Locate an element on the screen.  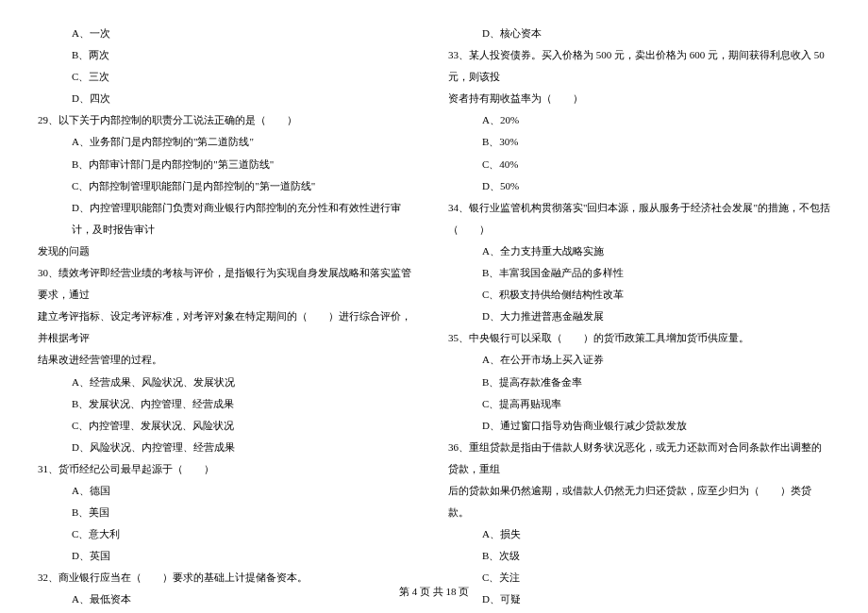
q30-option-b: B、发展状况、内控管理、经营成果 is located at coordinates (228, 404).